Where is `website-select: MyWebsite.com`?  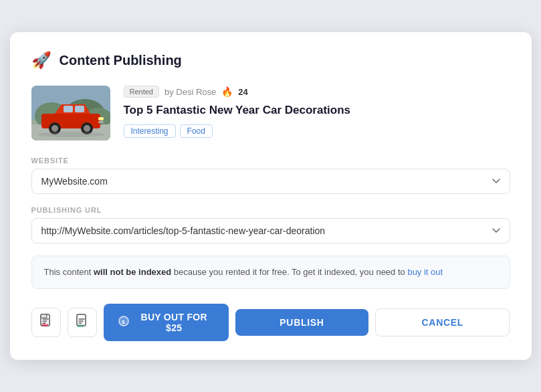 website-select: MyWebsite.com is located at coordinates (271, 181).